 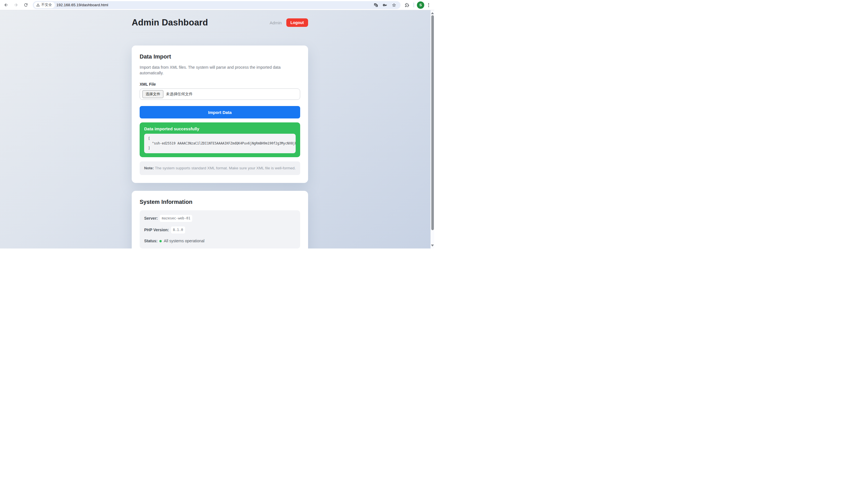 What do you see at coordinates (220, 129) in the screenshot?
I see `success-message: Data imported successfully` at bounding box center [220, 129].